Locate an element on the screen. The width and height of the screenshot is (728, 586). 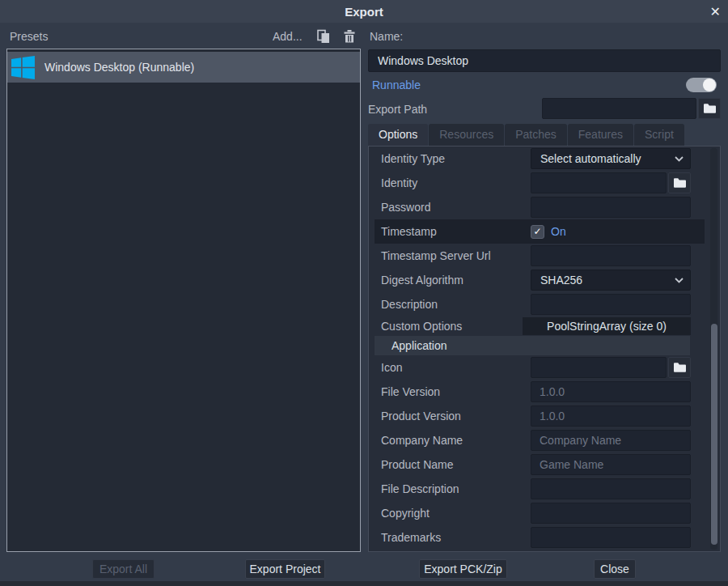
icon-browse-button is located at coordinates (679, 367).